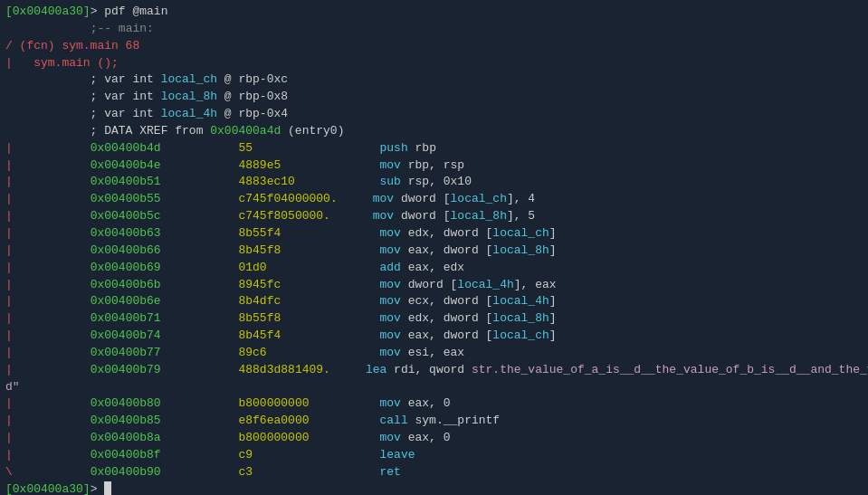 The image size is (868, 495). I want to click on prompt-line-1: [0x00400a30]> pdf @main, so click(434, 13).